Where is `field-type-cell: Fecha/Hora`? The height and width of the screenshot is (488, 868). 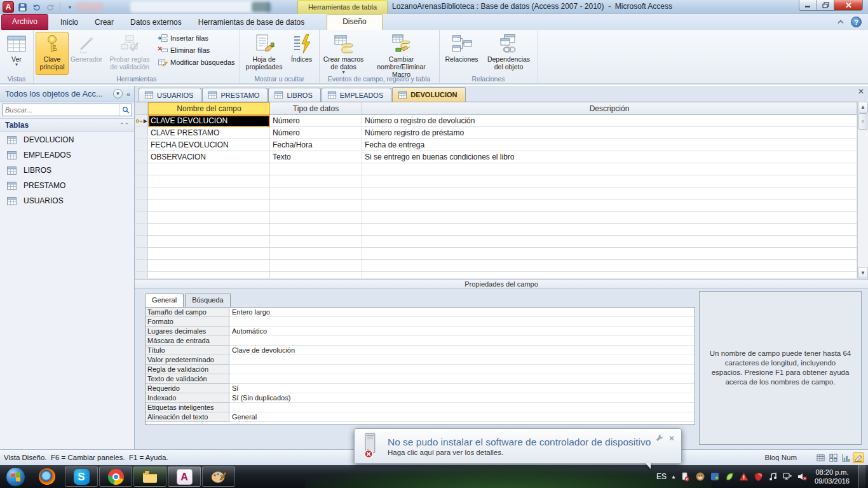
field-type-cell: Fecha/Hora is located at coordinates (316, 145).